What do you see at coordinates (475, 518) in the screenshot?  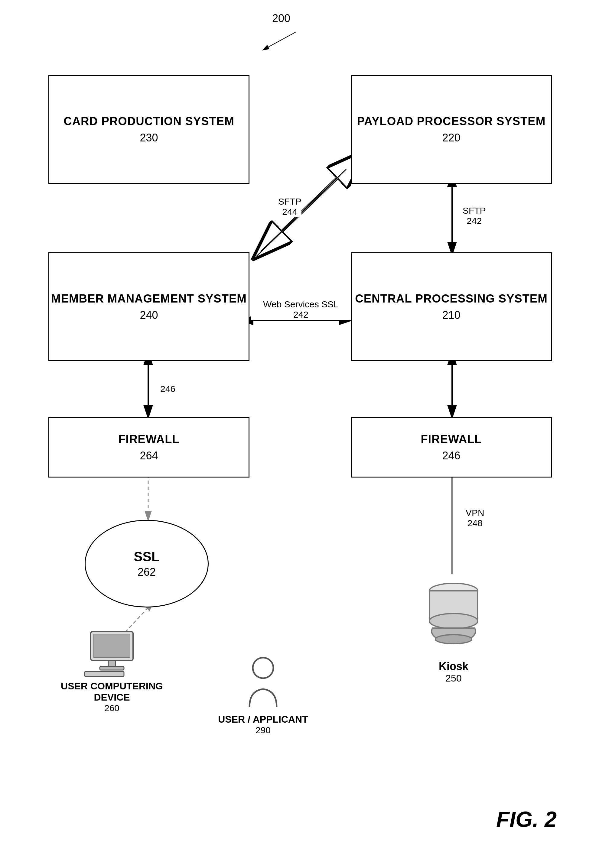 I see `vpn-label: VPN 248` at bounding box center [475, 518].